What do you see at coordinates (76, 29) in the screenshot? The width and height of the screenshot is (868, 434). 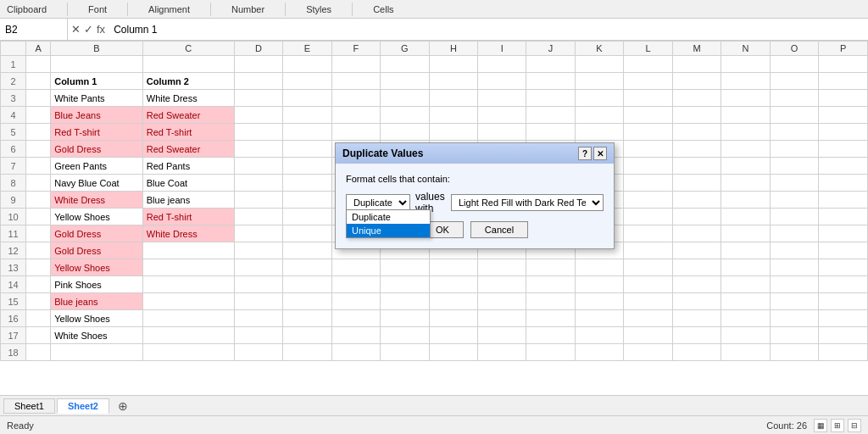 I see `cancel-formula-icon: ✕` at bounding box center [76, 29].